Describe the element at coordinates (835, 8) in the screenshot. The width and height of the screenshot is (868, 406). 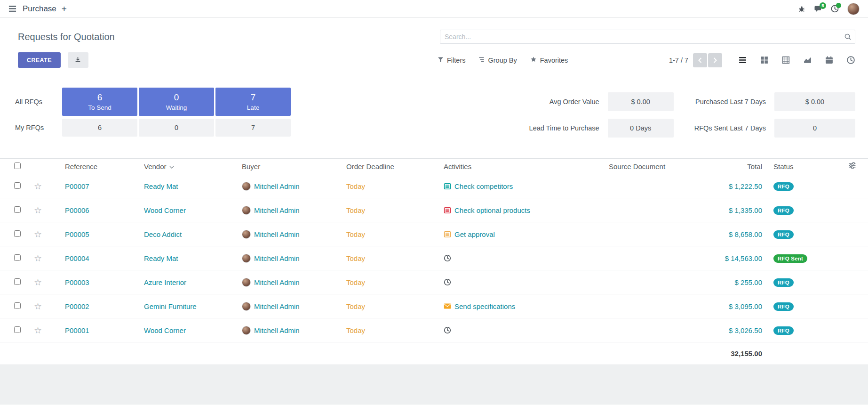
I see `activities-icon` at that location.